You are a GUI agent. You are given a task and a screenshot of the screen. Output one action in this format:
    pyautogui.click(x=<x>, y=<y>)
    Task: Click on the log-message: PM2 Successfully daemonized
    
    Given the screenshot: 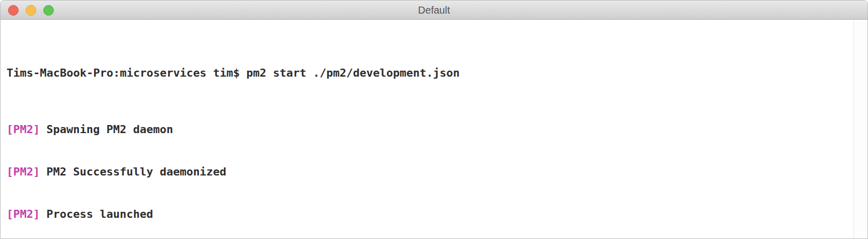 What is the action you would take?
    pyautogui.click(x=136, y=171)
    